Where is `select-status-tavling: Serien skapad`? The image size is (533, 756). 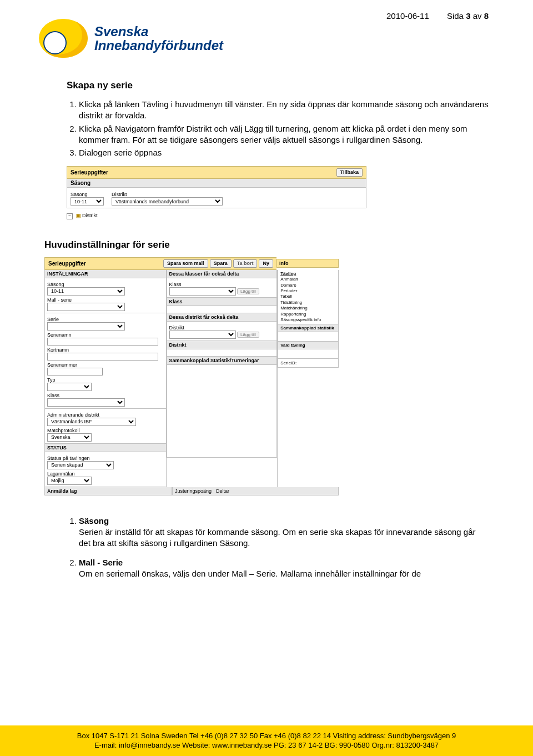
select-status-tavling: Serien skapad is located at coordinates (81, 465).